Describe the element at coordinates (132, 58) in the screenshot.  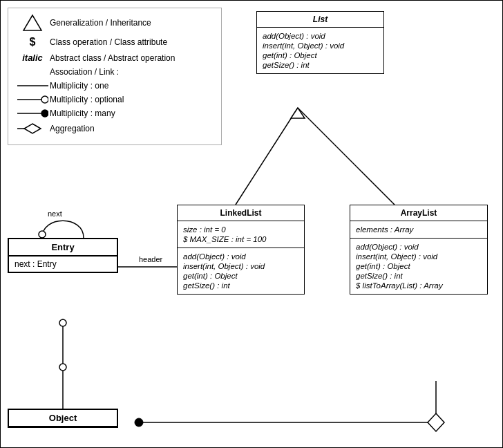
I see `legend-abstract-text: Abstract class / Abstract operation` at that location.